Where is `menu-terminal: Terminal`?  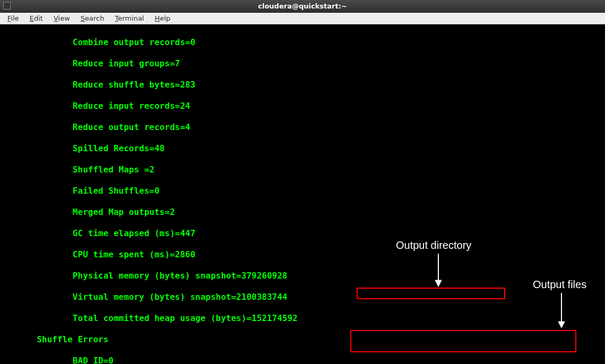
menu-terminal: Terminal is located at coordinates (129, 18).